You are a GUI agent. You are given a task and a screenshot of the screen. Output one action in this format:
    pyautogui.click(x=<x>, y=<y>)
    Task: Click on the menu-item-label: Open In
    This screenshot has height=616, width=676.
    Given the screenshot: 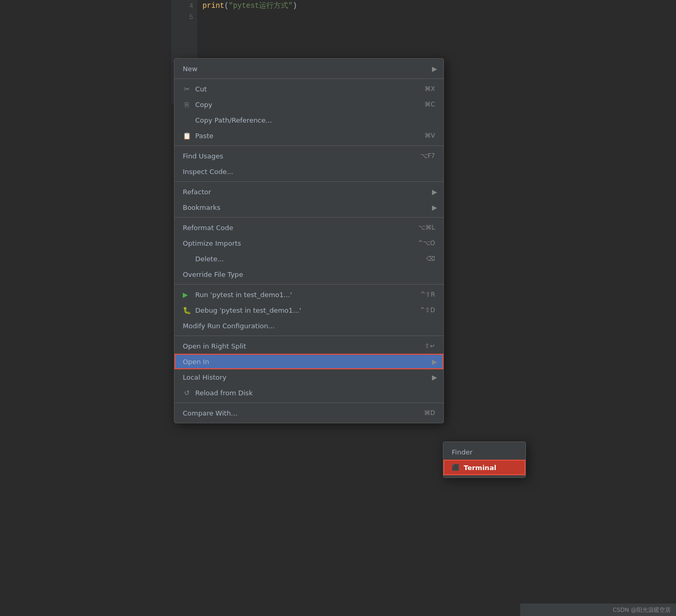 What is the action you would take?
    pyautogui.click(x=196, y=361)
    